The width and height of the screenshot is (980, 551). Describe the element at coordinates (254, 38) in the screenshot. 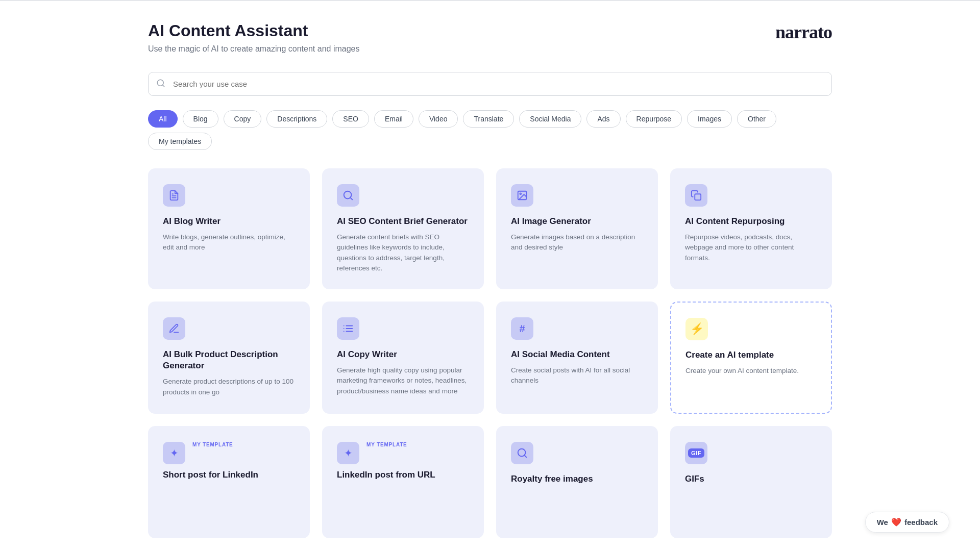

I see `header-left: AI Content Assistant Use the magic of AI…` at that location.